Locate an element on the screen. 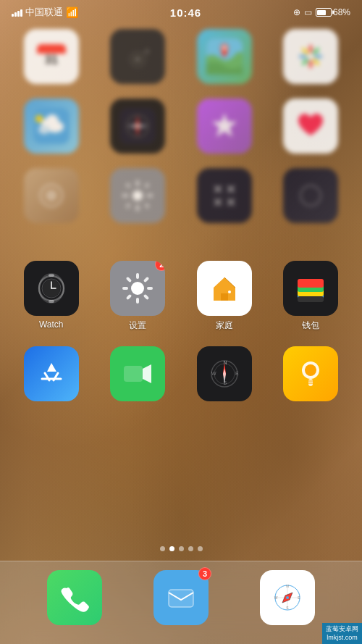 This screenshot has width=362, height=644. status-time: 10:46 is located at coordinates (185, 13).